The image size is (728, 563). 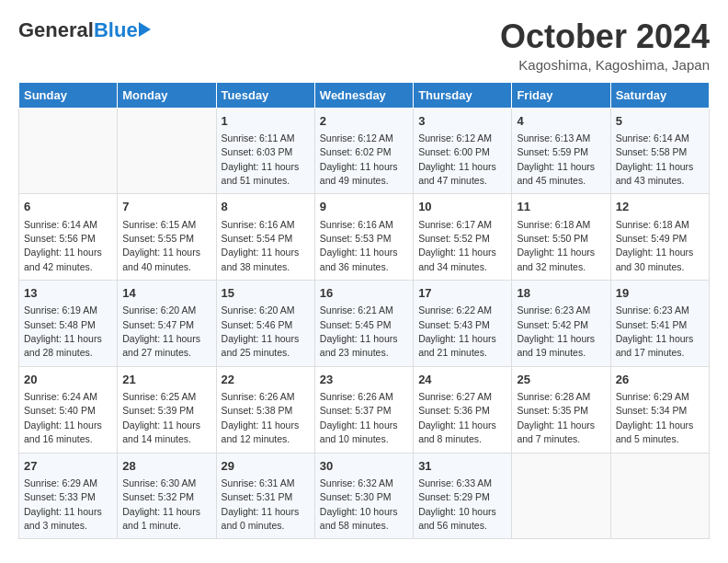 I want to click on day-number: 12, so click(x=660, y=207).